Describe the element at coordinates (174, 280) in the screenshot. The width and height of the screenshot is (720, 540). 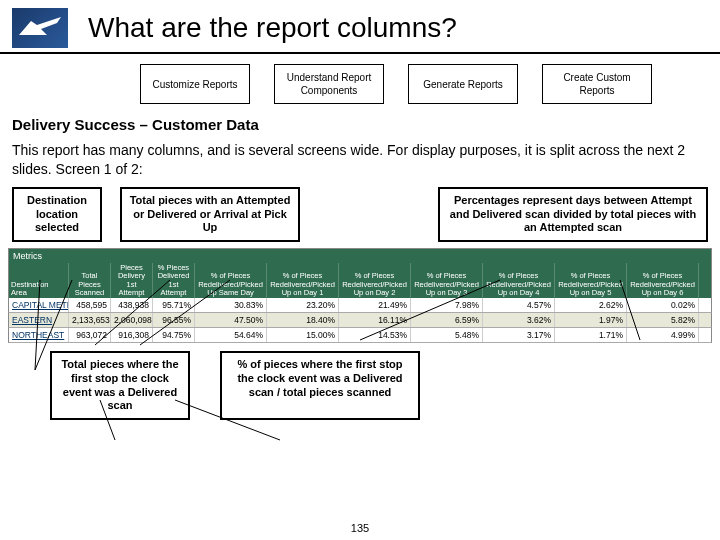
I see `col-header-pct-delivered-1st: % Pieces Delivered 1st Attempt` at that location.